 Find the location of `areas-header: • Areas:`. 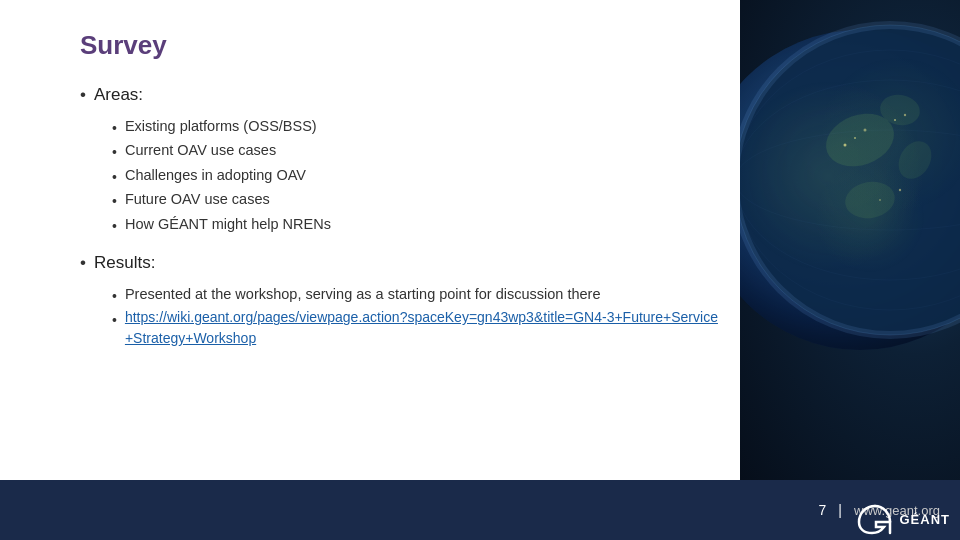

areas-header: • Areas: is located at coordinates (400, 95).